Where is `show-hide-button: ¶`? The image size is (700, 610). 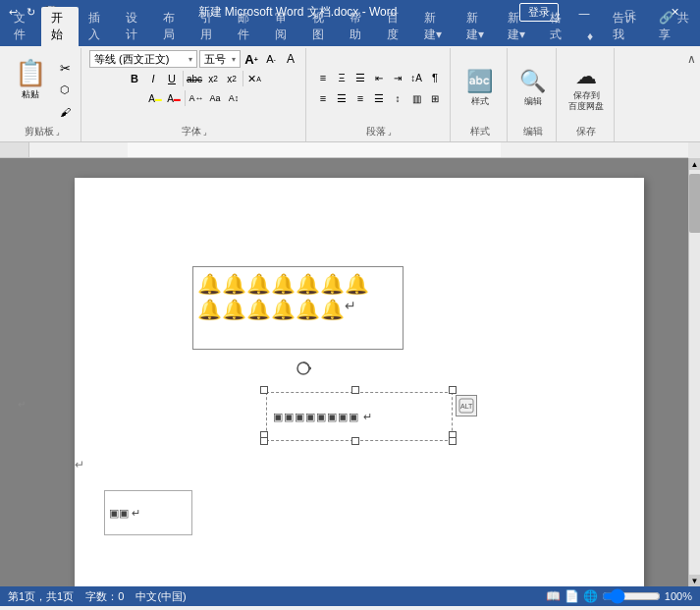
show-hide-button: ¶ is located at coordinates (435, 78).